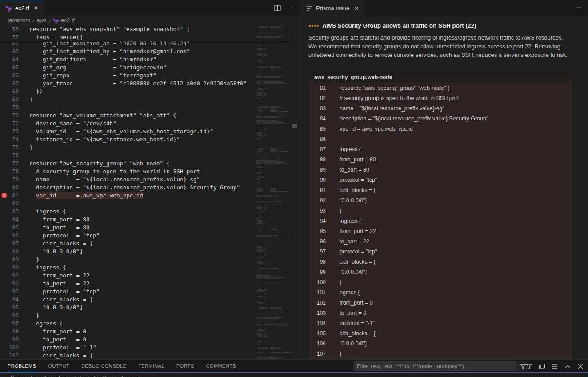  Describe the element at coordinates (150, 276) in the screenshot. I see `code-line: 91 from_port = 22` at that location.